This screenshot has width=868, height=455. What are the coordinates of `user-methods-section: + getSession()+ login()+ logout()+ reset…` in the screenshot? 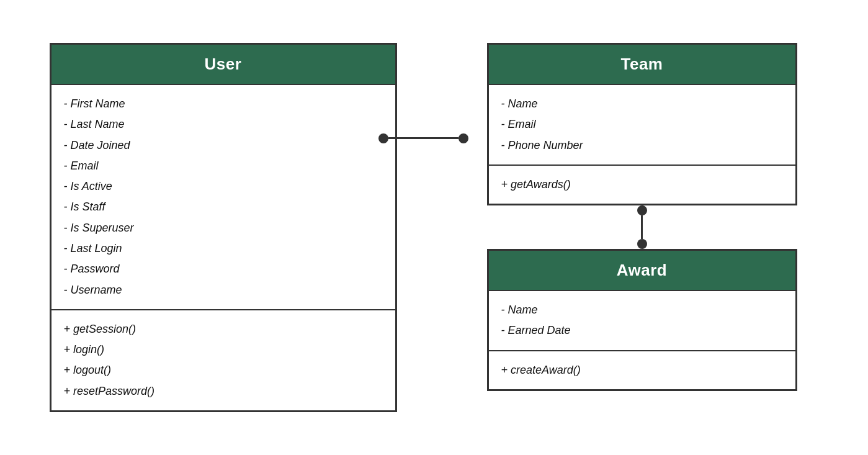 It's located at (223, 360).